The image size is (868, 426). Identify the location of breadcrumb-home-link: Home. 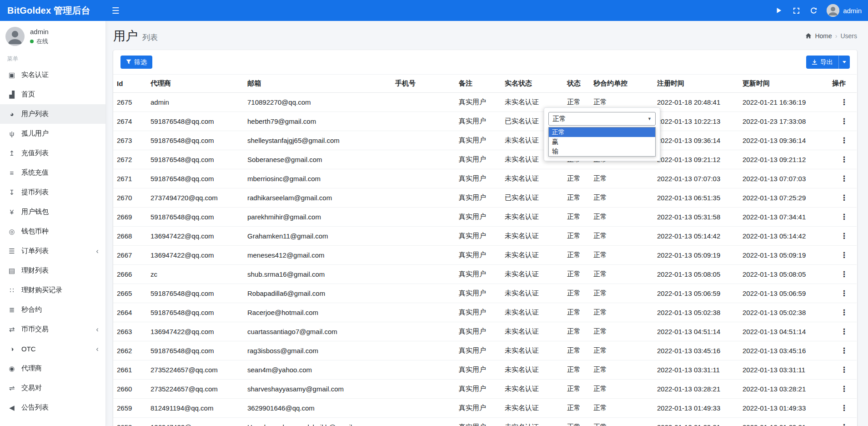
(823, 36).